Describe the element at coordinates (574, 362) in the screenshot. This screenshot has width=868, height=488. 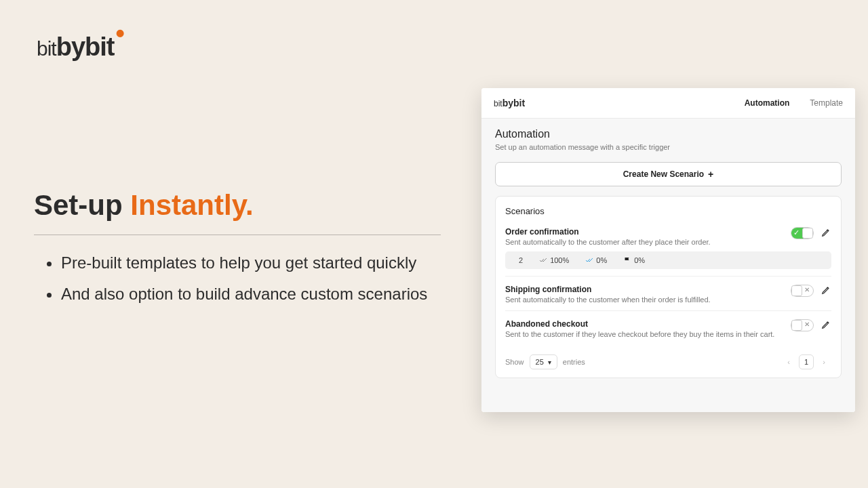
I see `pager-entries-label: entries` at that location.